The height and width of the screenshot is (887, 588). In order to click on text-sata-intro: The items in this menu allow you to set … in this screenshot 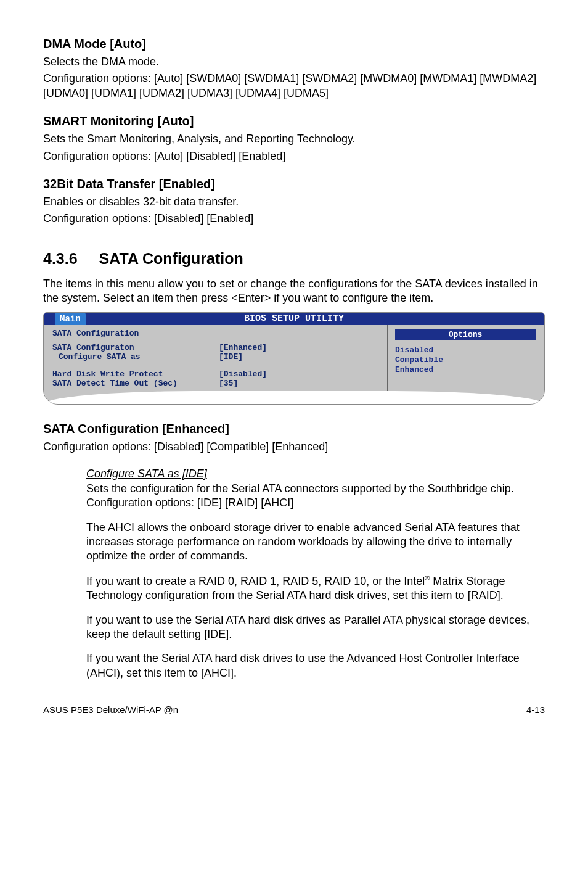, I will do `click(294, 291)`.